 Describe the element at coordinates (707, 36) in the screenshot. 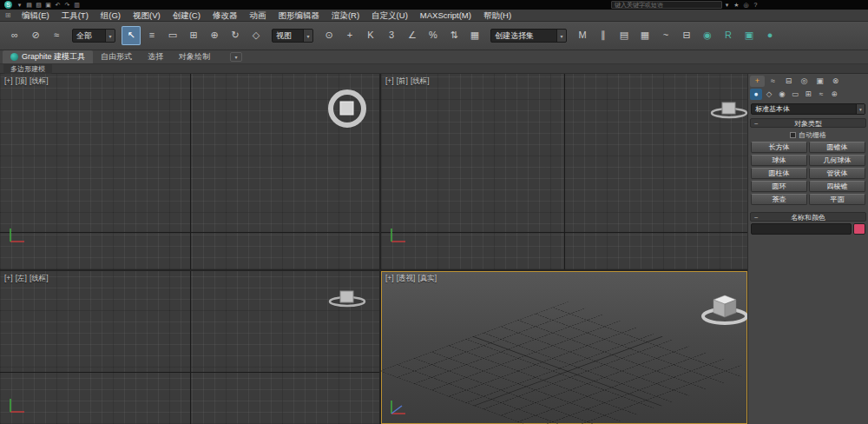

I see `material-editor-icon: ◉` at that location.